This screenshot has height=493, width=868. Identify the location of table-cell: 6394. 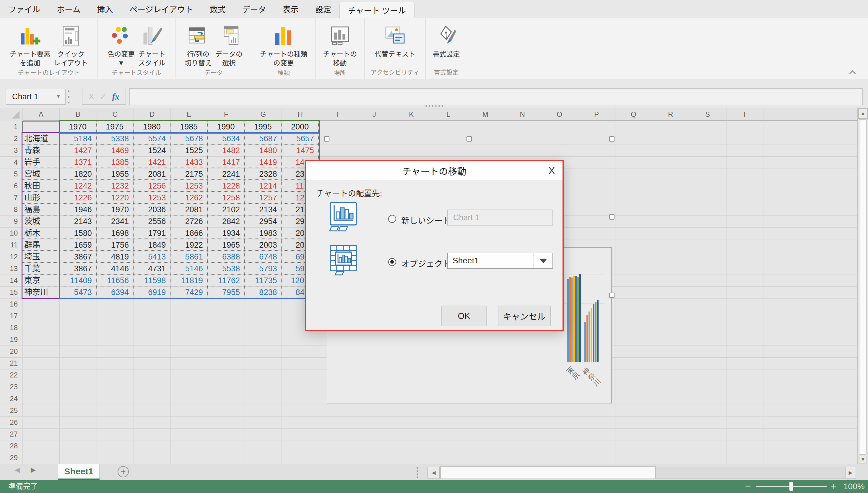
(115, 293).